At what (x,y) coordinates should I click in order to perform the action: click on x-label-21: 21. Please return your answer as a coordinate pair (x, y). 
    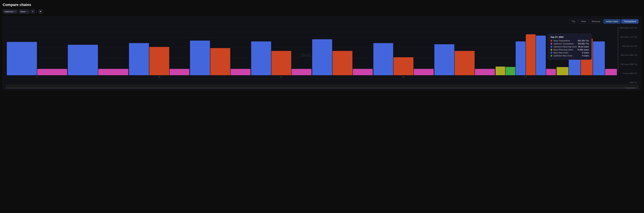
    Looking at the image, I should click on (282, 77).